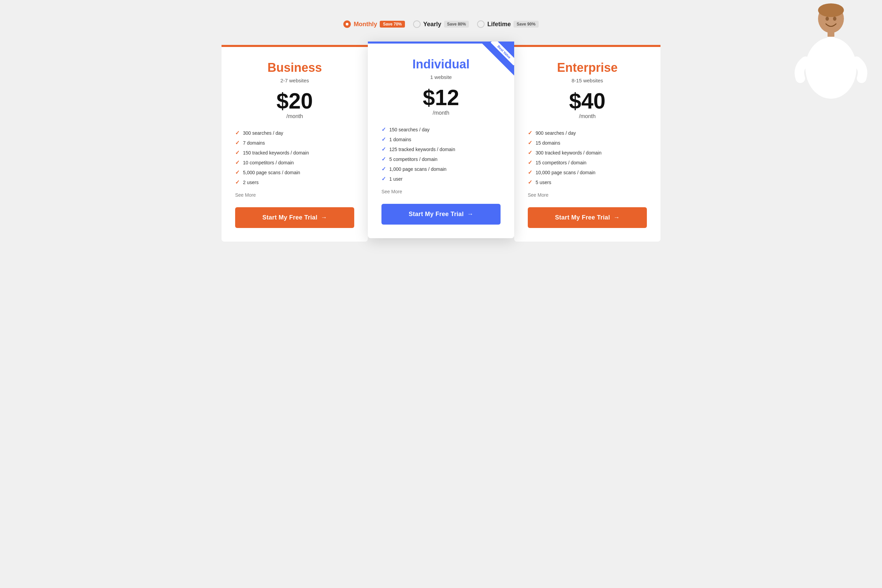 This screenshot has height=588, width=882. What do you see at coordinates (441, 178) in the screenshot?
I see `list-item: ✓1 user` at bounding box center [441, 178].